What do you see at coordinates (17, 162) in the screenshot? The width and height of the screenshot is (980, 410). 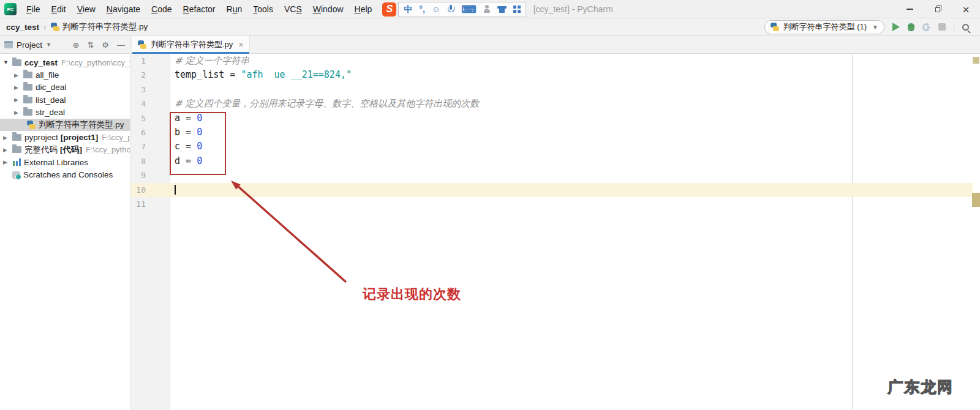 I see `libraries-icon` at bounding box center [17, 162].